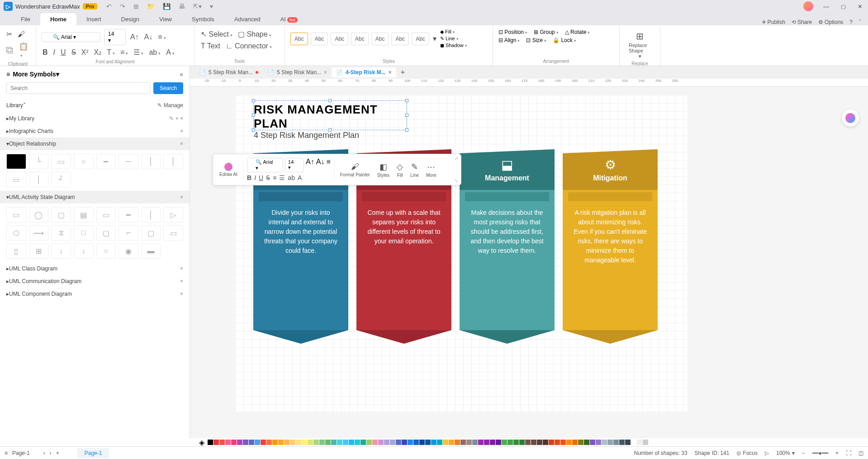 The height and width of the screenshot is (459, 868). I want to click on float-size-select: 14 ▾, so click(294, 165).